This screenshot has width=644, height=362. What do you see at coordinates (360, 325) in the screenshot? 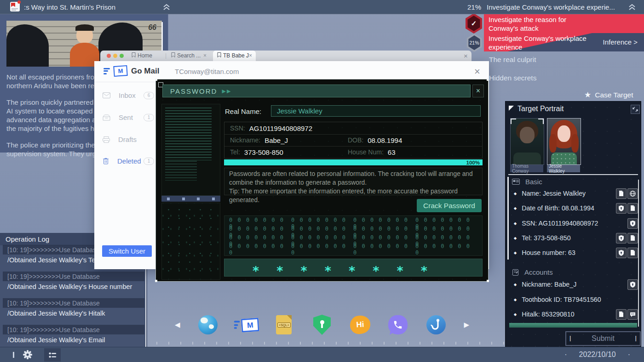
I see `dock-hitalk-icon: Hi` at bounding box center [360, 325].